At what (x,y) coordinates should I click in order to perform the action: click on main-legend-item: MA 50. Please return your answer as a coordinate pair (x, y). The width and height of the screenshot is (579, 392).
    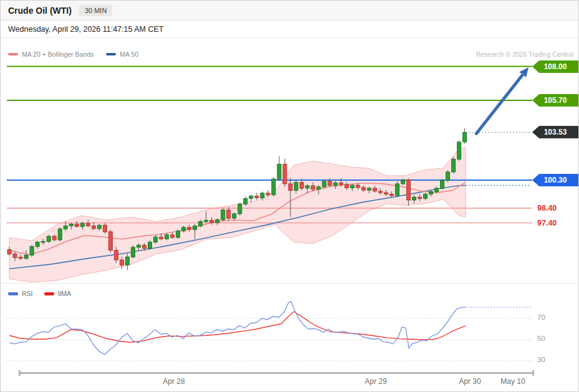
    Looking at the image, I should click on (122, 54).